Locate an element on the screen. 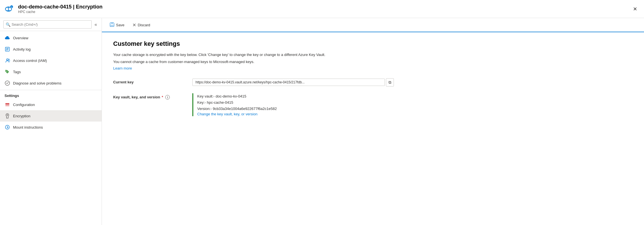 This screenshot has width=644, height=225. title-bar-left: C doc-demo-cache-0415 | Encryption HPC c… is located at coordinates (53, 9).